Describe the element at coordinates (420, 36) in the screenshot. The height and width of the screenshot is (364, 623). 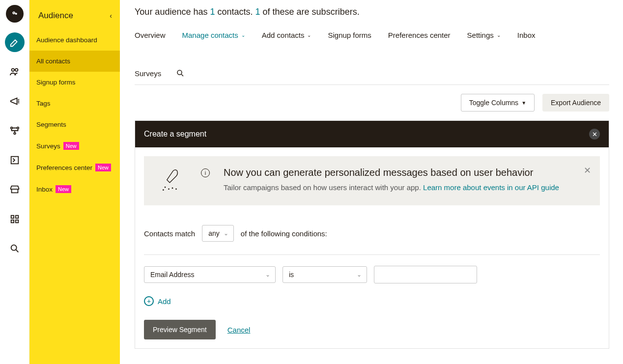
I see `tab-preferences-center: Preferences center` at that location.